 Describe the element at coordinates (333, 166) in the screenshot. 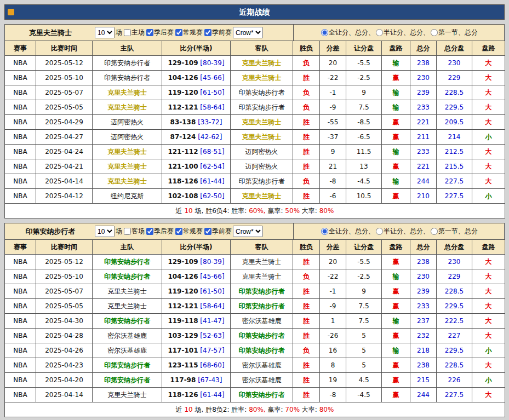

I see `diff-cell: 21` at that location.